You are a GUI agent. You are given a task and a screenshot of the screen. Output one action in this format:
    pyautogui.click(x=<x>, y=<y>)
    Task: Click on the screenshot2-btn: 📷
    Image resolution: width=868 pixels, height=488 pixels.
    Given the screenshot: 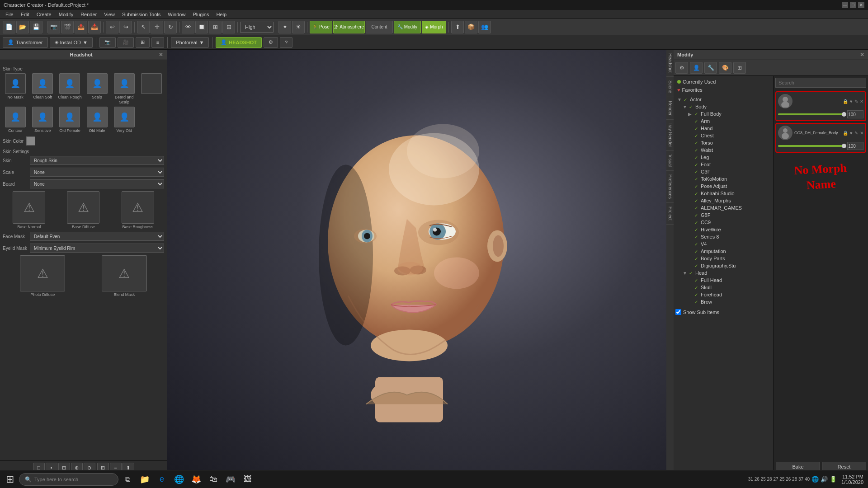 What is the action you would take?
    pyautogui.click(x=108, y=42)
    